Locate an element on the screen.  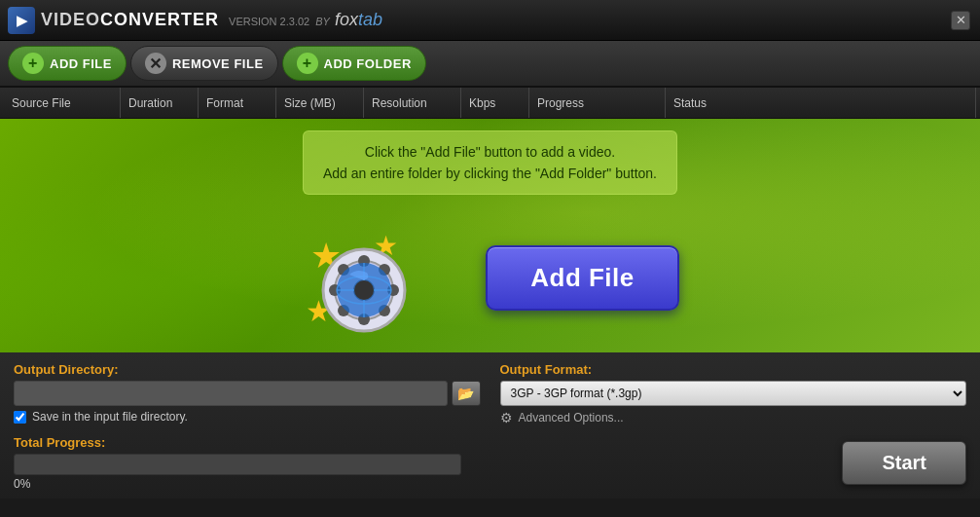
col-duration: Duration is located at coordinates (160, 103).